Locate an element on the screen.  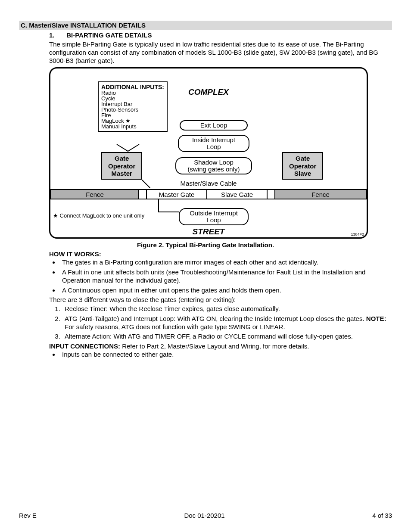
close-ways-list: Reclose Timer: When the Reclose Timer ex… is located at coordinates (221, 323).